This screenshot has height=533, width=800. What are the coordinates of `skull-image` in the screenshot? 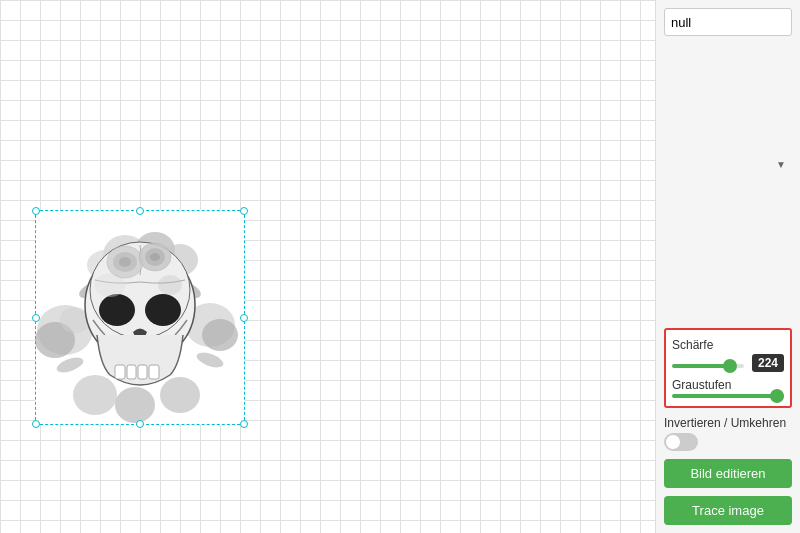 It's located at (140, 318).